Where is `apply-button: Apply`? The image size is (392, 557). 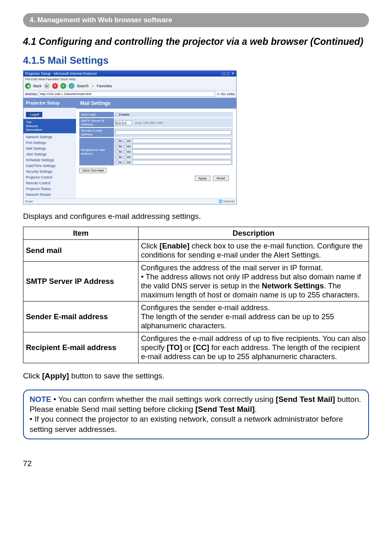 apply-button: Apply is located at coordinates (203, 179).